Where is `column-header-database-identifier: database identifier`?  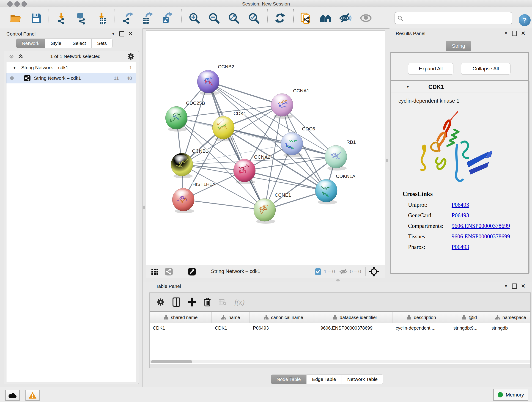
column-header-database-identifier: database identifier is located at coordinates (355, 318).